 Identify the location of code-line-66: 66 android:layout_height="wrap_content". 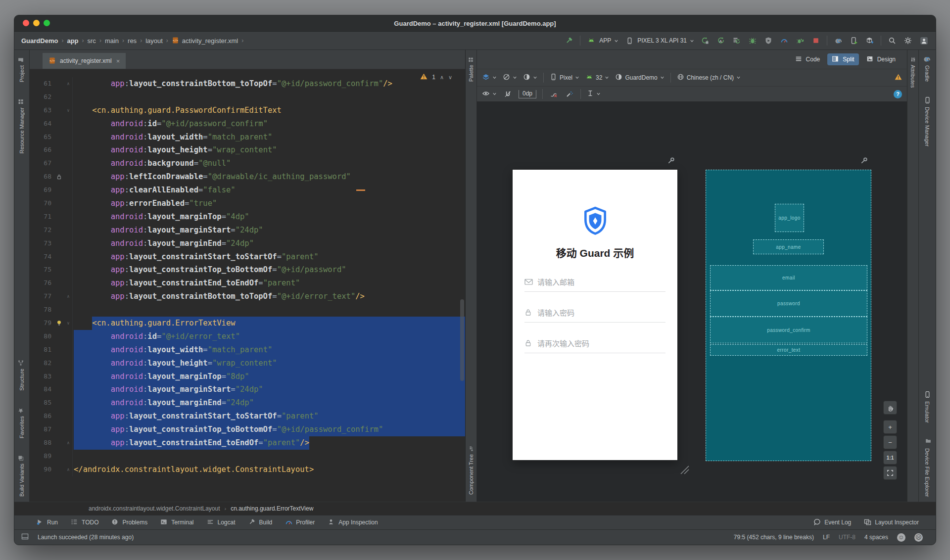
(247, 150).